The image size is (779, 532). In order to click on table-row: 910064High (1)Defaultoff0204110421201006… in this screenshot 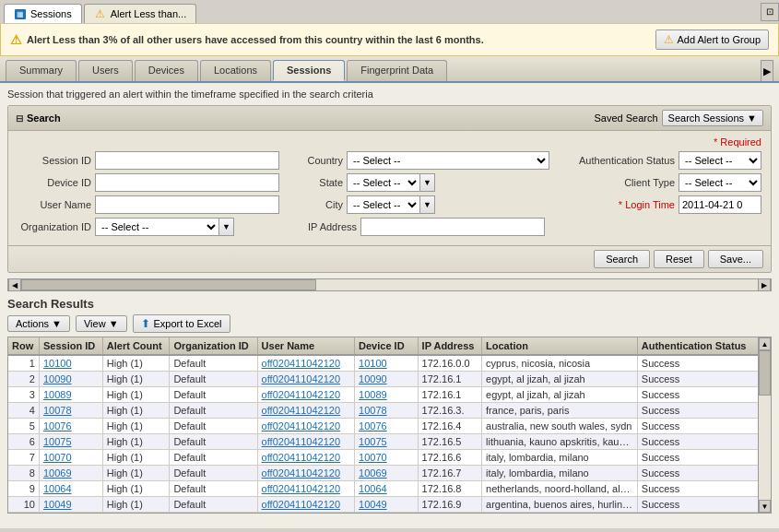, I will do `click(389, 489)`.